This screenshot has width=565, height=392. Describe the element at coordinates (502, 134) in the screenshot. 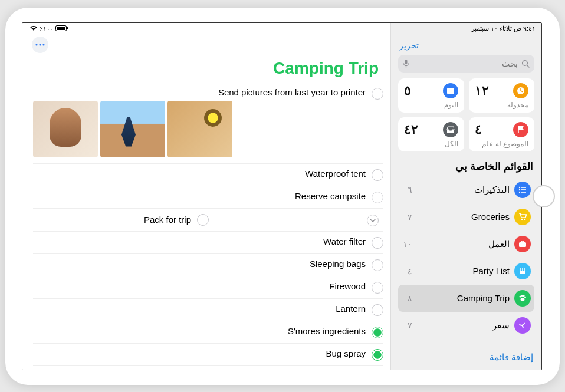

I see `smart-card-الموضوع له علم: ٤الموضوع له علم` at that location.